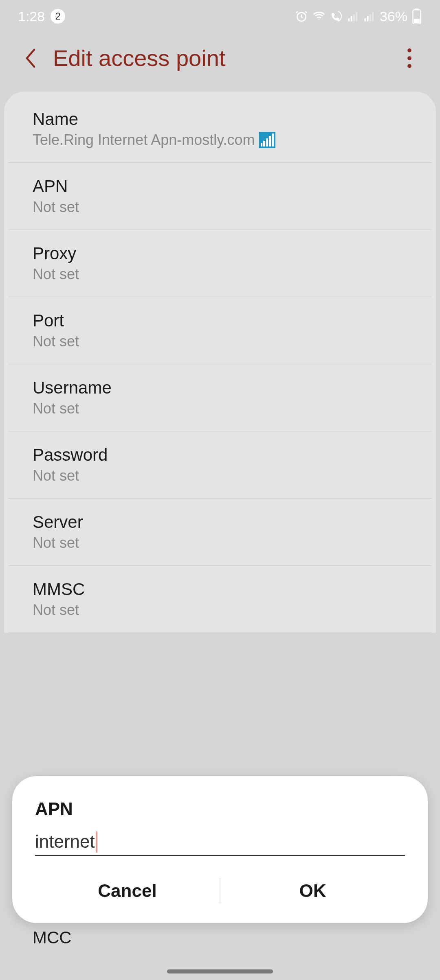  What do you see at coordinates (220, 842) in the screenshot?
I see `apn-input` at bounding box center [220, 842].